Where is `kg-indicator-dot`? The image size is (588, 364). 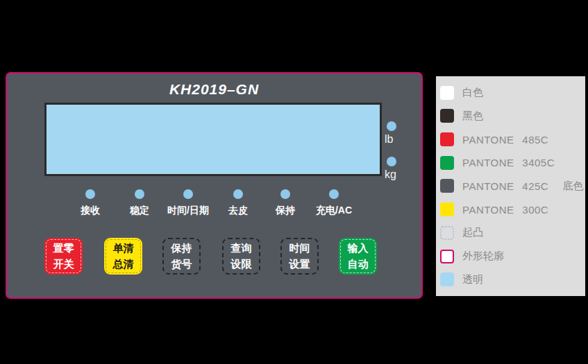 kg-indicator-dot is located at coordinates (392, 162).